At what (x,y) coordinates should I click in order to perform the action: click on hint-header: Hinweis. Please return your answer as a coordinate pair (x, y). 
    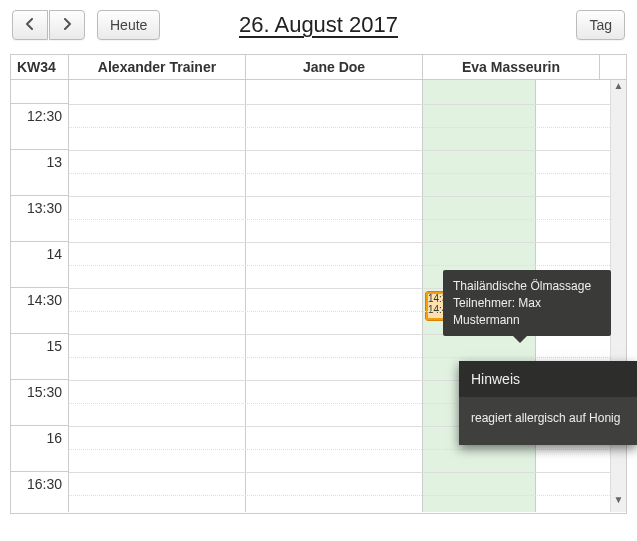
    Looking at the image, I should click on (548, 379).